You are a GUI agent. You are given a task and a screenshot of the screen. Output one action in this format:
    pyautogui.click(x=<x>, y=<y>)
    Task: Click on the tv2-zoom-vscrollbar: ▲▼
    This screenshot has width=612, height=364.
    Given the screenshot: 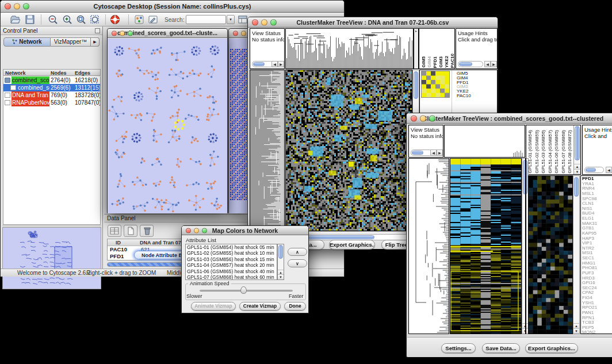 What is the action you would take?
    pyautogui.click(x=576, y=255)
    